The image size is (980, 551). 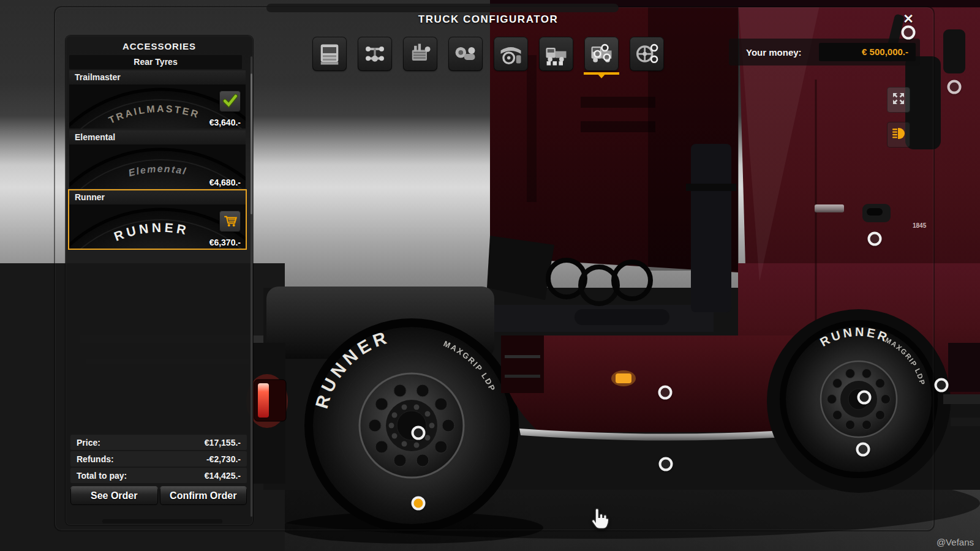 I want to click on summary-label: Refunds:, so click(x=96, y=459).